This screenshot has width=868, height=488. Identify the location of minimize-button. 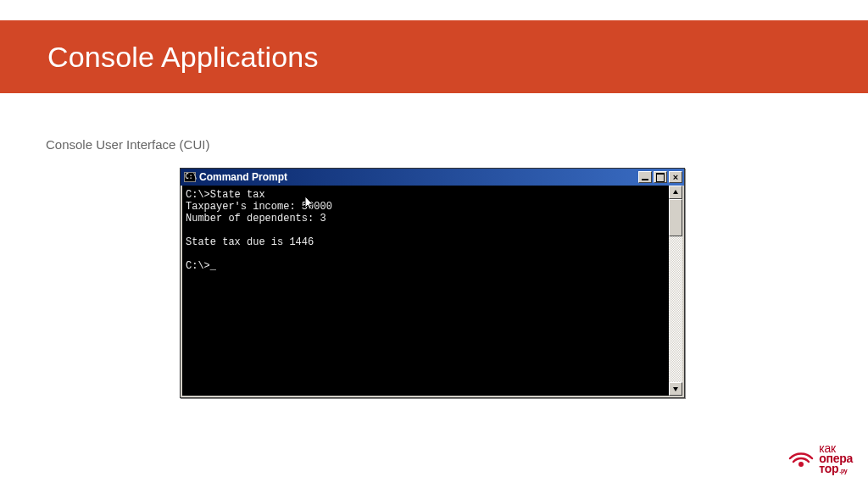
(645, 177).